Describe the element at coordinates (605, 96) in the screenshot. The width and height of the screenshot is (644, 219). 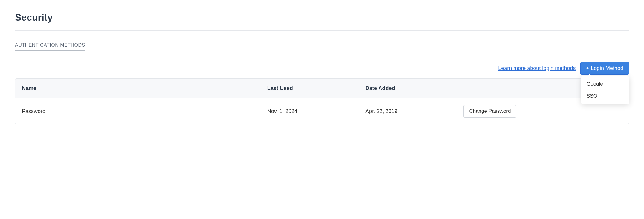
I see `dropdown-item-sso: SSO` at that location.